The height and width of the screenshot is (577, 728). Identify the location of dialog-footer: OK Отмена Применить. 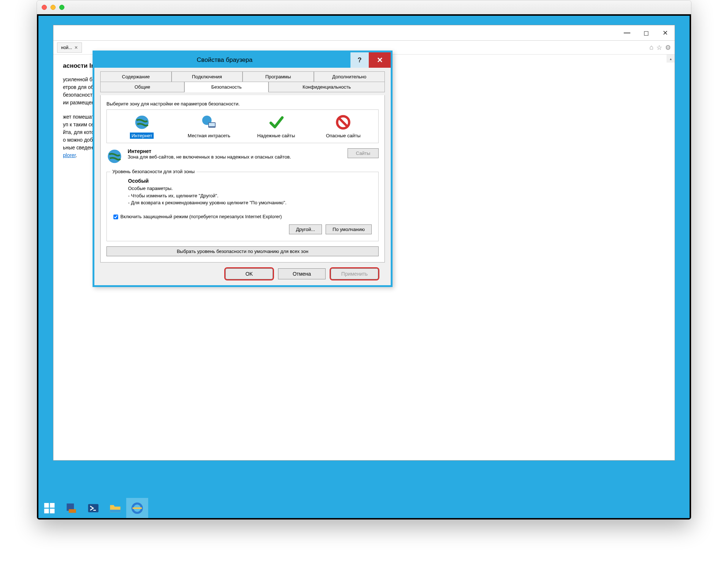
(243, 271).